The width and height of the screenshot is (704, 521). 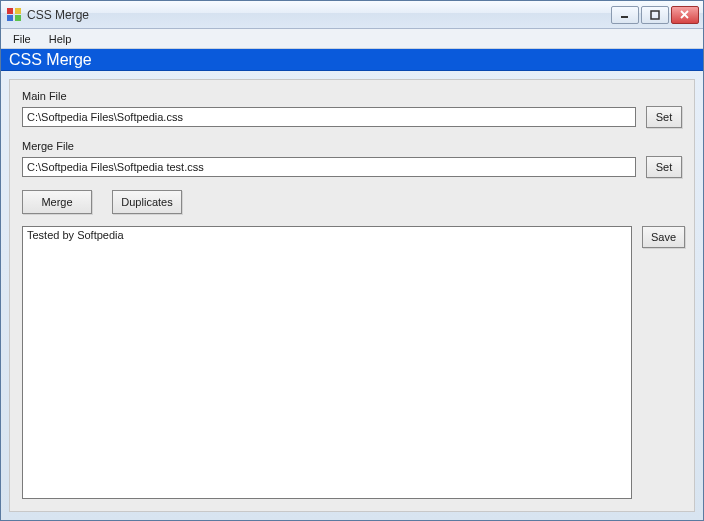 I want to click on merge-button: Merge, so click(x=57, y=202).